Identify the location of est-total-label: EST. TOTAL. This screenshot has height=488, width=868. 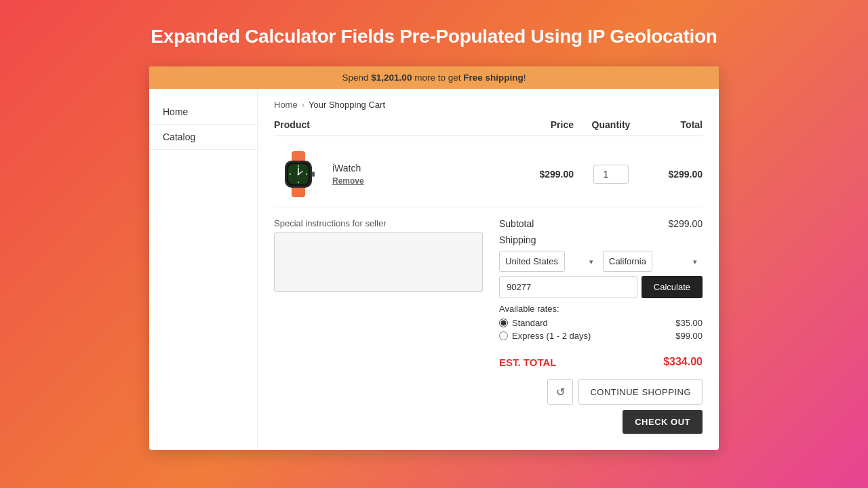
(528, 362).